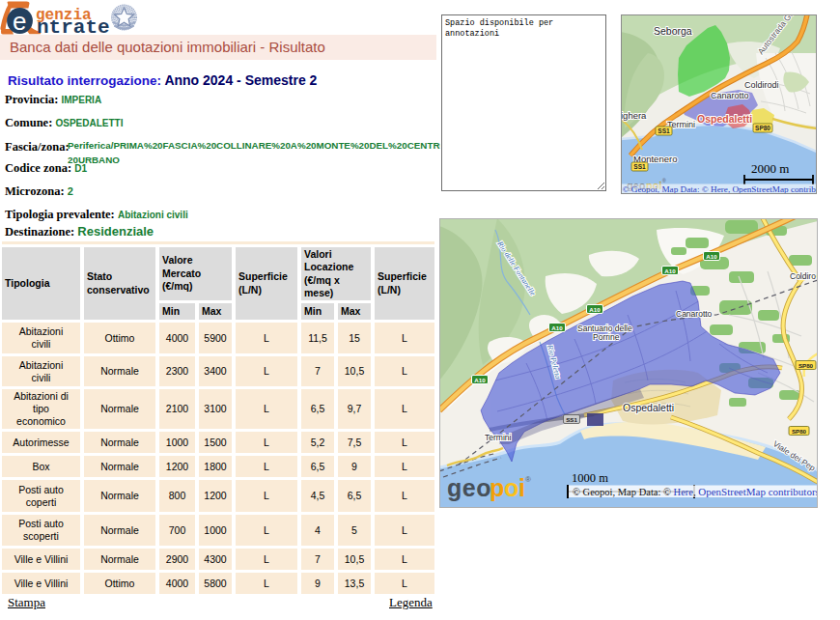  What do you see at coordinates (497, 488) in the screenshot?
I see `svg-text: p` at bounding box center [497, 488].